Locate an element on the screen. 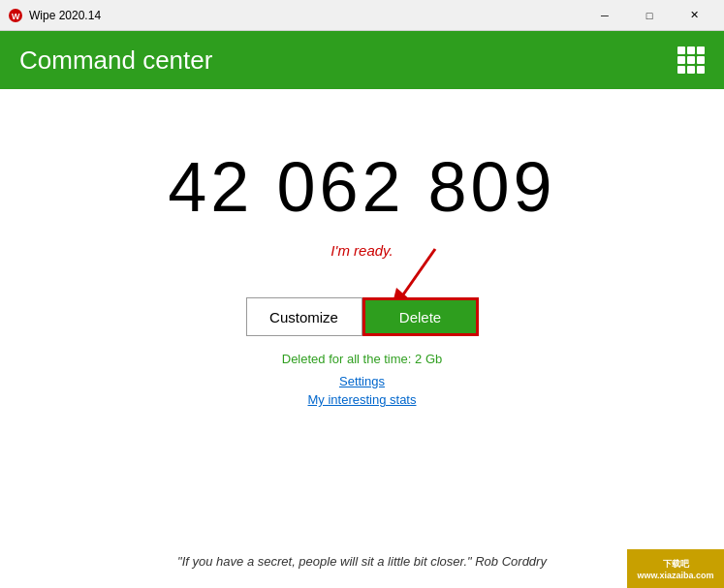 Image resolution: width=724 pixels, height=588 pixels. settings-link: Settings is located at coordinates (362, 382).